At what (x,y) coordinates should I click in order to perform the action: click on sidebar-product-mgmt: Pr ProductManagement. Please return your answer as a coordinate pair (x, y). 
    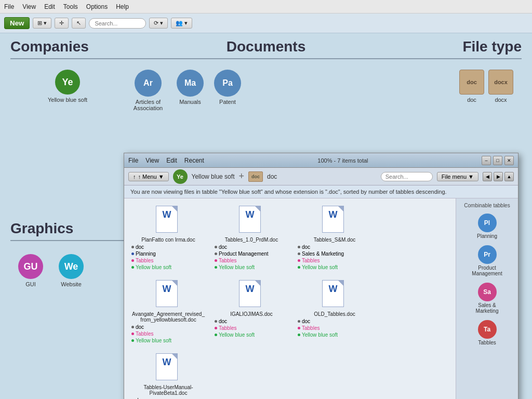
    Looking at the image, I should click on (487, 261).